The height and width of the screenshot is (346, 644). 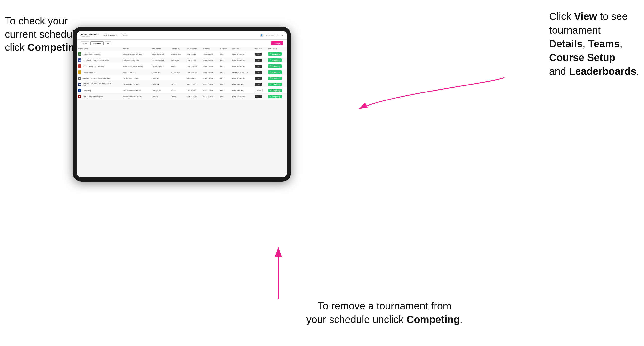 I want to click on start-date: Sep 9, 2023, so click(x=194, y=60).